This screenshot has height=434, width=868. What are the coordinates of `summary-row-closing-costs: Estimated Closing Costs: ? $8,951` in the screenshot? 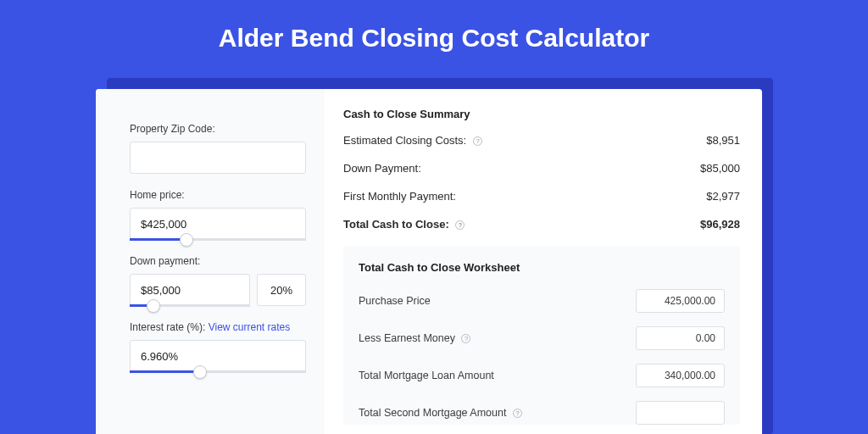 It's located at (542, 141).